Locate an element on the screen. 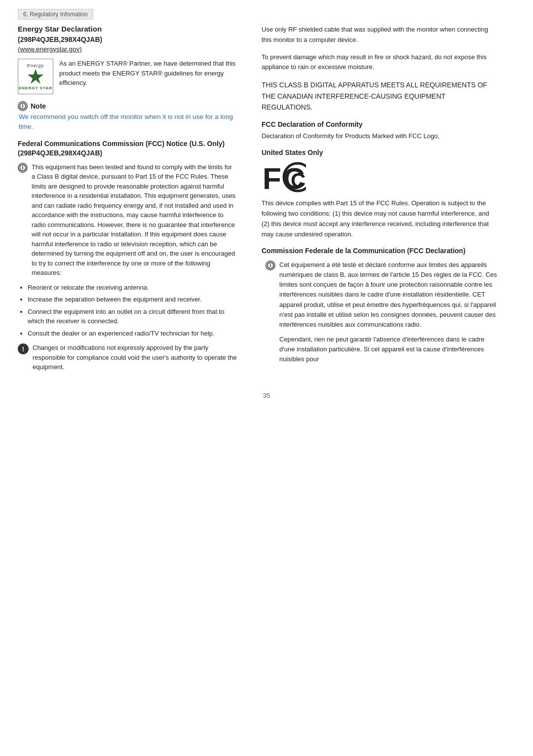 This screenshot has width=533, height=756. svg-text: F is located at coordinates (272, 177).